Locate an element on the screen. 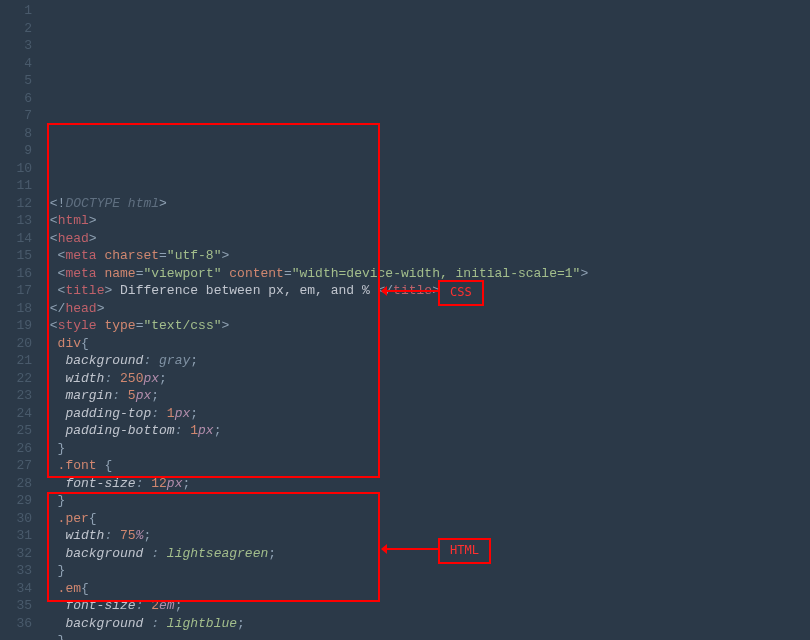 This screenshot has height=640, width=810. line-number: 21 is located at coordinates (16, 361).